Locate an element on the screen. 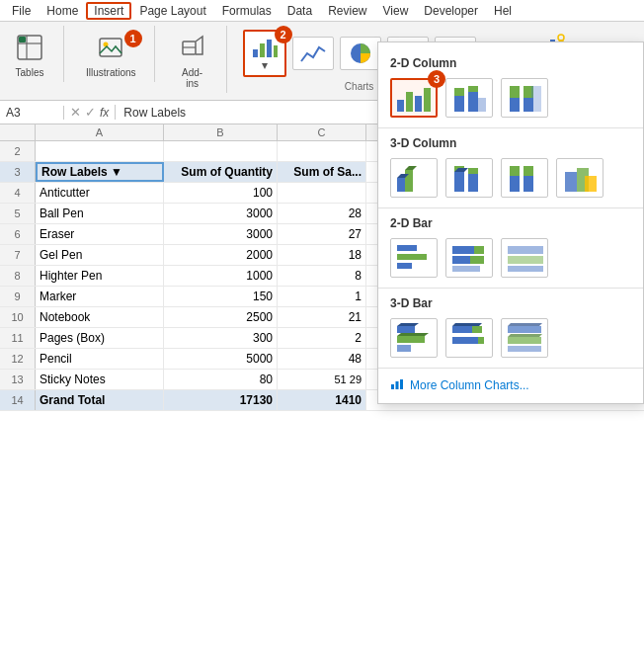 This screenshot has width=644, height=663. cell-c3: Sum of Sa... is located at coordinates (322, 172).